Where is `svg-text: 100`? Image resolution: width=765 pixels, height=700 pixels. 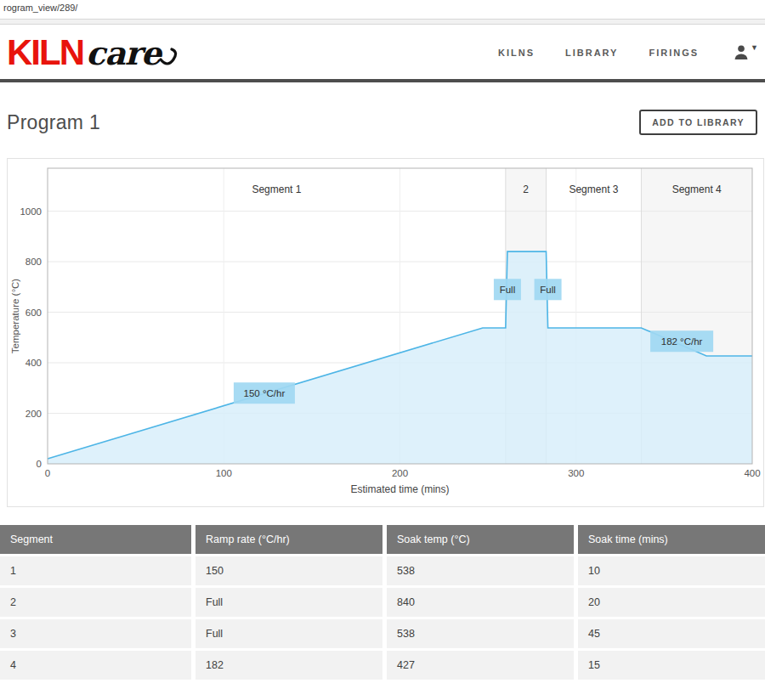
svg-text: 100 is located at coordinates (224, 473).